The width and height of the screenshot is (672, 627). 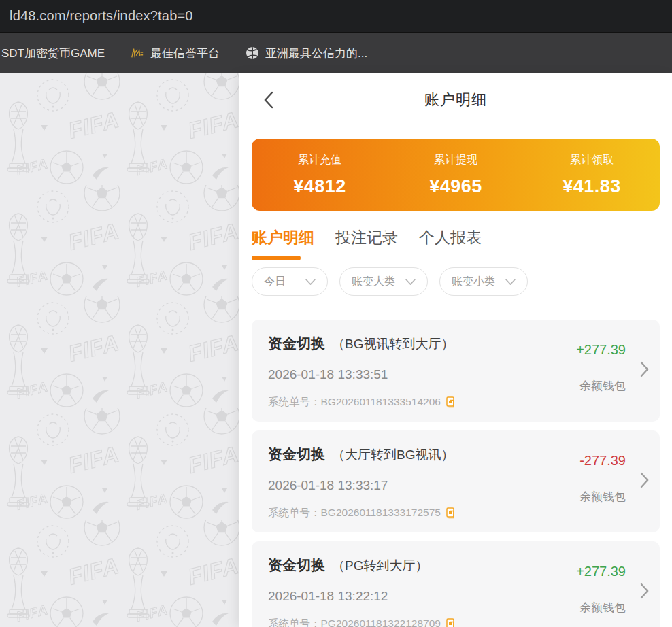 What do you see at coordinates (283, 243) in the screenshot?
I see `tab-account-detail: 账户明细` at bounding box center [283, 243].